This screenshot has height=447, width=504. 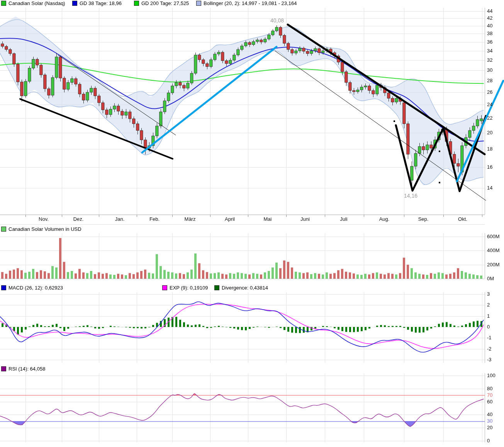 What do you see at coordinates (305, 219) in the screenshot?
I see `x-axis-month-label: Juni` at bounding box center [305, 219].